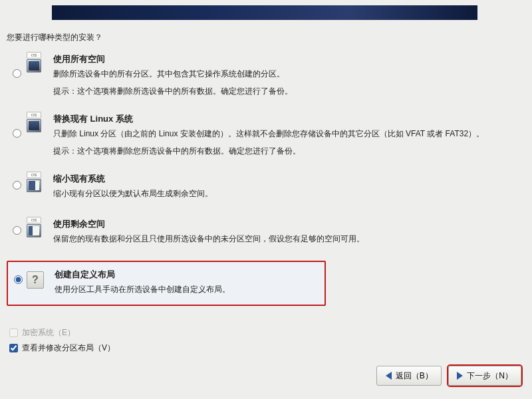  I want to click on option-replace-linux: OS 替换现有 Linux 系统 只删除 Linux 分区（由之前的 Linux…, so click(266, 136).